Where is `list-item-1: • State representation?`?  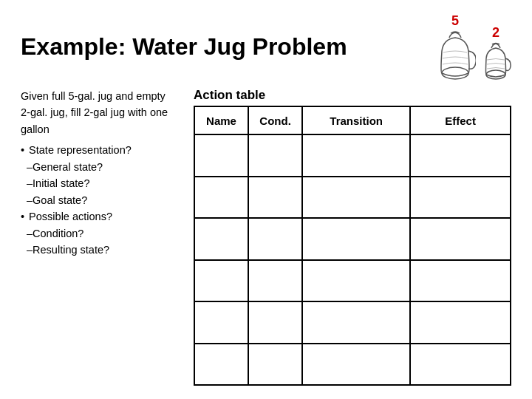 list-item-1: • State representation? is located at coordinates (98, 150).